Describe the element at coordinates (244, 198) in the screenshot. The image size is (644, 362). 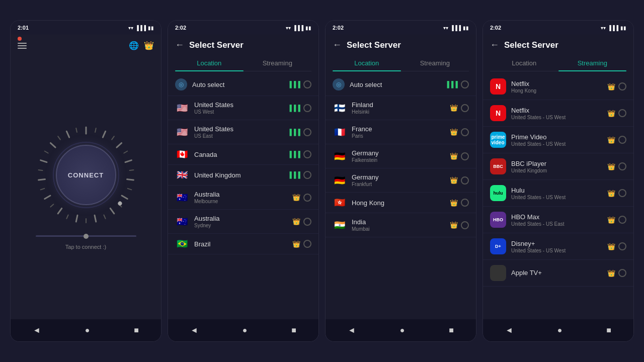
I see `list-item: 🇦🇺 Australia Melbourne 👑` at that location.